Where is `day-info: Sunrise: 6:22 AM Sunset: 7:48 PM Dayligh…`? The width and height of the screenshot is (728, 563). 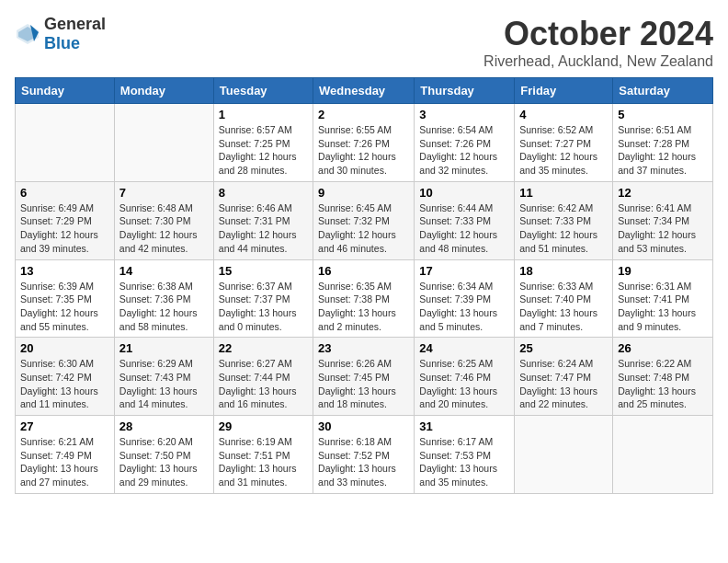 day-info: Sunrise: 6:22 AM Sunset: 7:48 PM Dayligh… is located at coordinates (663, 385).